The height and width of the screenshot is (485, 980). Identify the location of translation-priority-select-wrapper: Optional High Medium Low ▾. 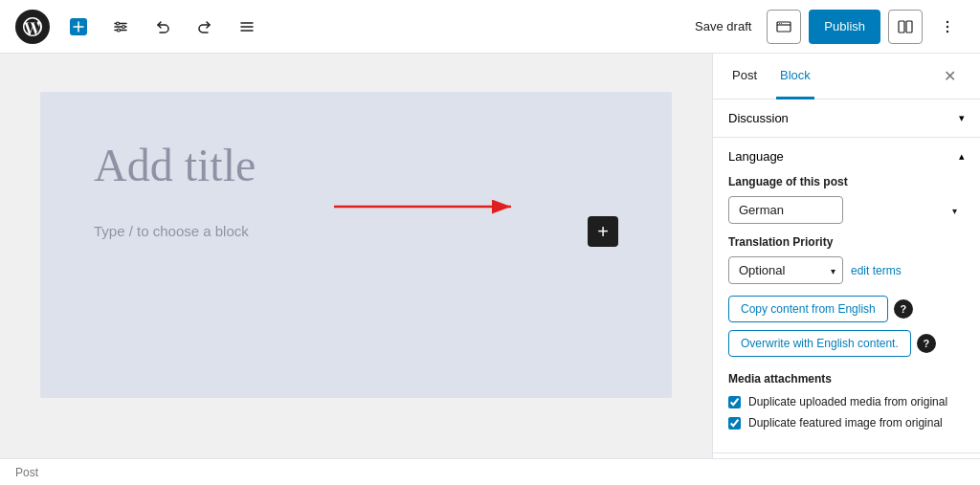
(786, 270).